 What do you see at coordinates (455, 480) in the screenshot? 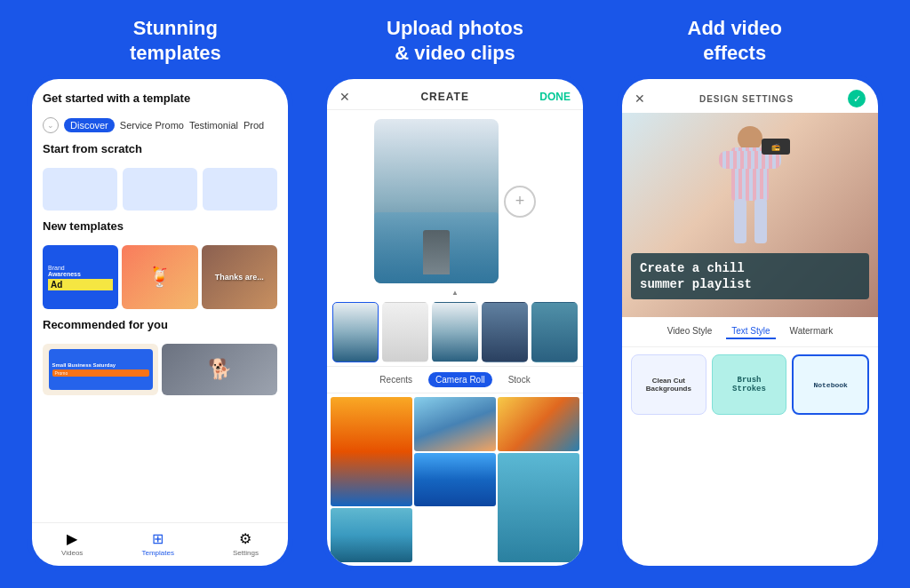
I see `p2-gallery` at bounding box center [455, 480].